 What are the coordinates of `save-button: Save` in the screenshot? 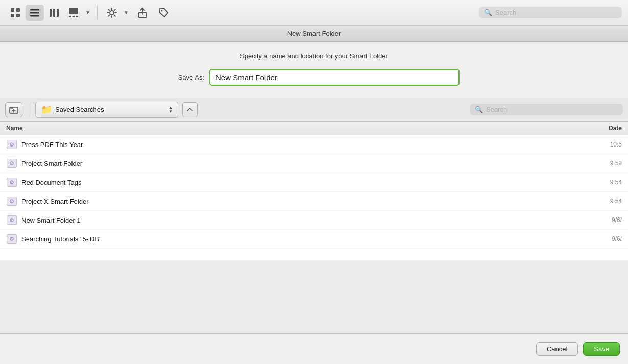 It's located at (601, 349).